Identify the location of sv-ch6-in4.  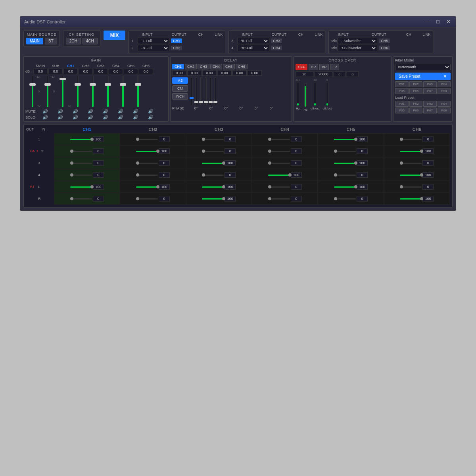
(428, 175).